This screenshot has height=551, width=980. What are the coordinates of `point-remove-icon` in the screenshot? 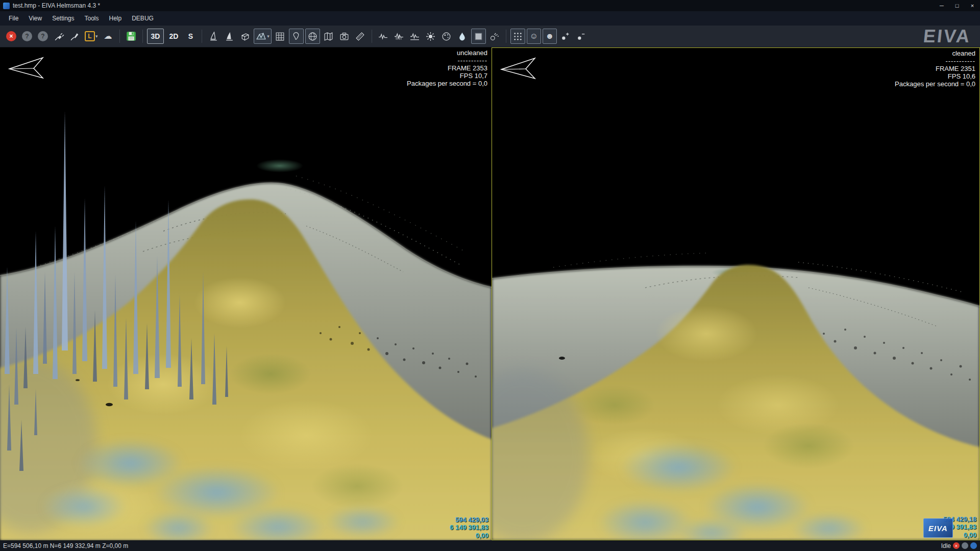 It's located at (581, 37).